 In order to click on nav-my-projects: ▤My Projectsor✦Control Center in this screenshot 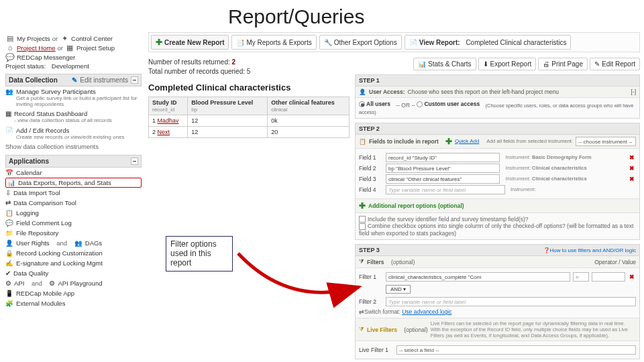, I will do `click(74, 38)`.